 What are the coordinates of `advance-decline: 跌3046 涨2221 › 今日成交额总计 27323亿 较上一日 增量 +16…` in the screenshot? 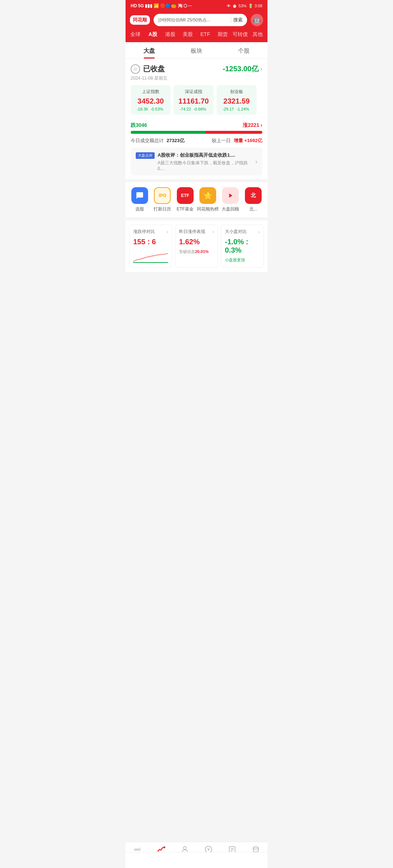 It's located at (196, 133).